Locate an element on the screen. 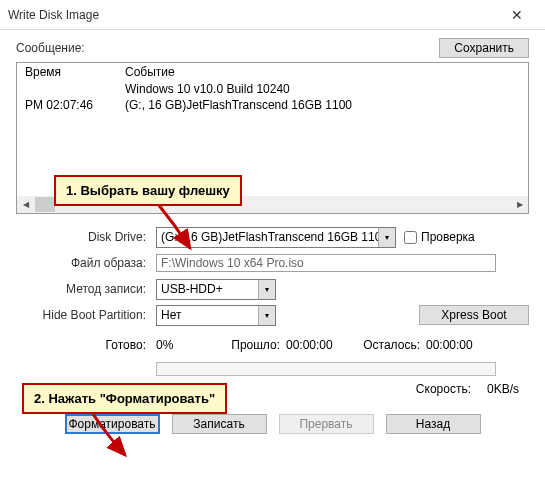  write-method-select: USB-HDD+ ▾ is located at coordinates (216, 290).